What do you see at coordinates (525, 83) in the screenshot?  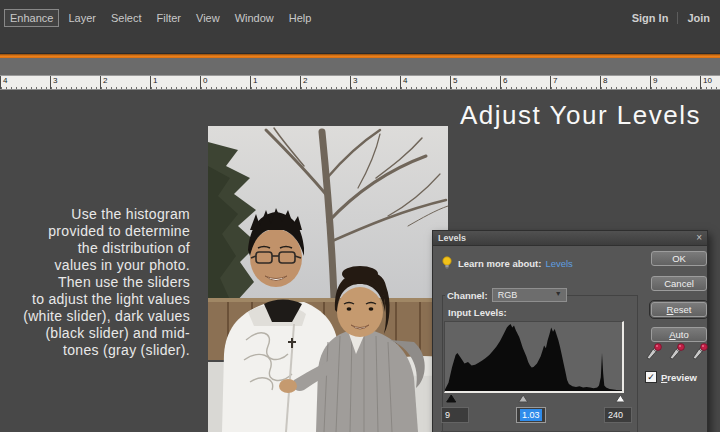 I see `ruler-division: 6` at bounding box center [525, 83].